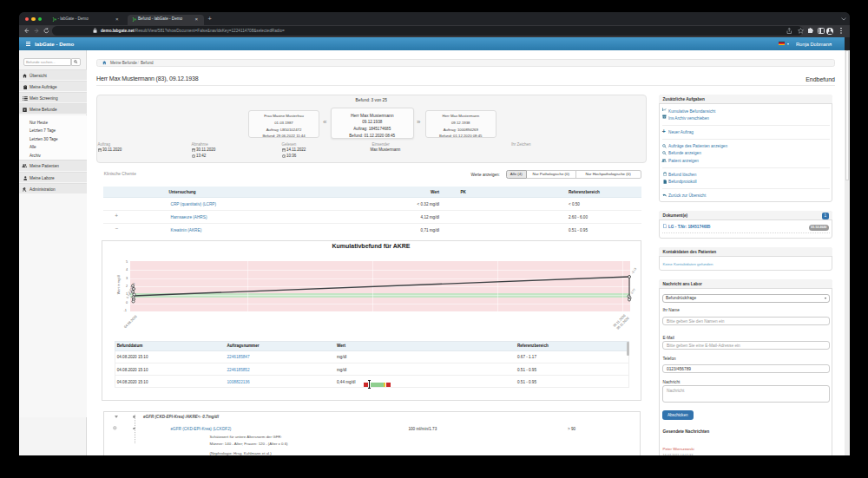 The width and height of the screenshot is (868, 478). What do you see at coordinates (634, 291) in the screenshot?
I see `svg-text: 0.77` at bounding box center [634, 291].